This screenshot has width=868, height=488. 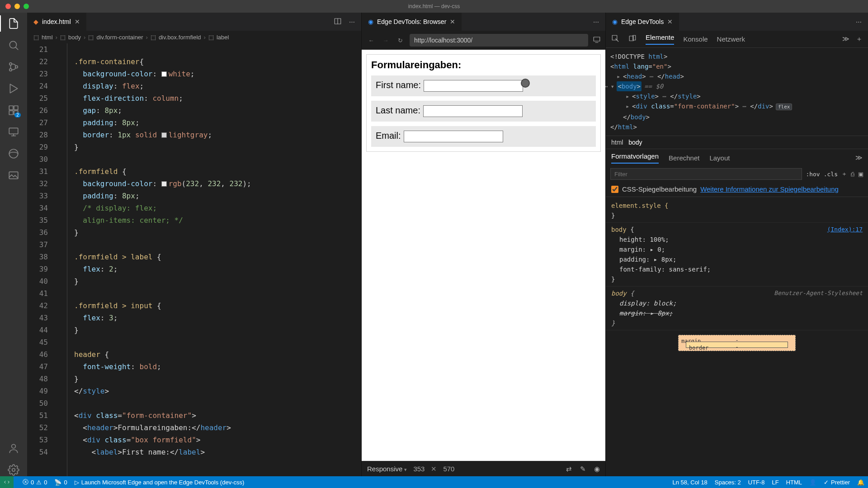 I want to click on wand-icon: ✎, so click(x=583, y=469).